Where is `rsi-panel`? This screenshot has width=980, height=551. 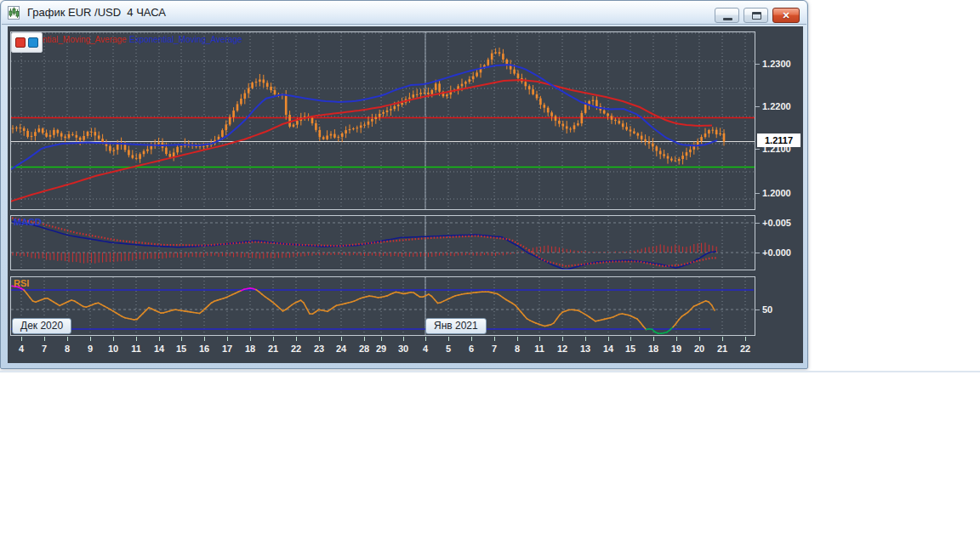
rsi-panel is located at coordinates (383, 306).